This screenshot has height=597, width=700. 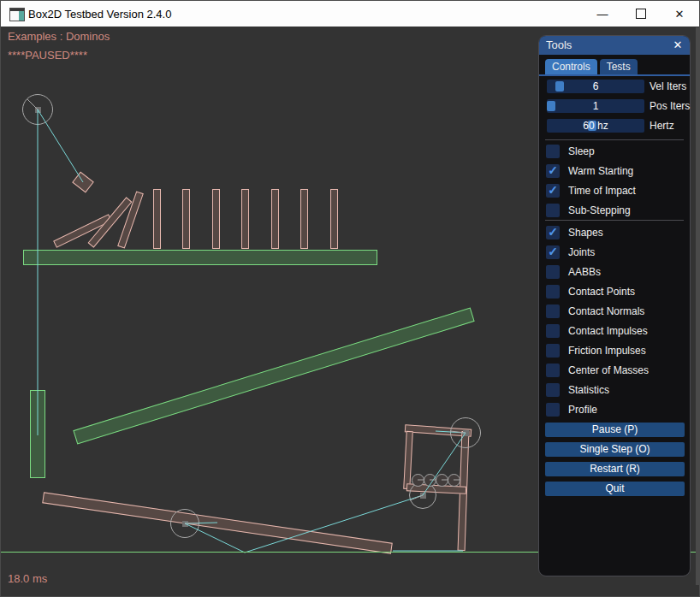 I want to click on slider-label: Hertz, so click(x=662, y=126).